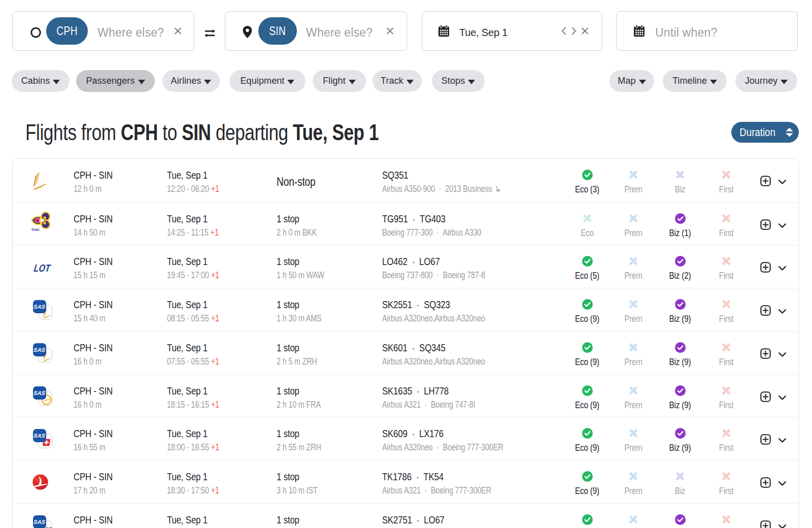 The height and width of the screenshot is (528, 812). I want to click on svg-text: THAI, so click(35, 229).